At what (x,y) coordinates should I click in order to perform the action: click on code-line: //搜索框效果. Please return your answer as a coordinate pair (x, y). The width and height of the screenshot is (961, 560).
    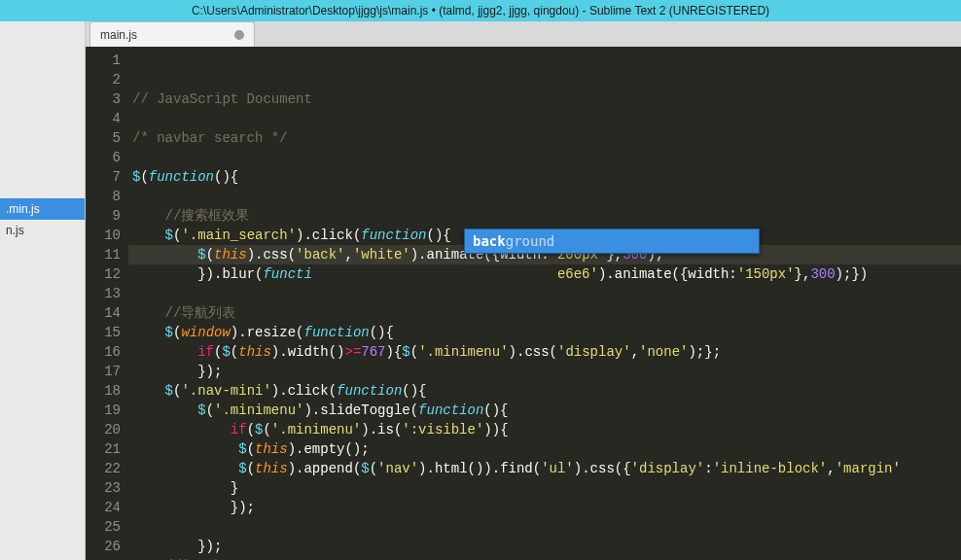
    Looking at the image, I should click on (545, 216).